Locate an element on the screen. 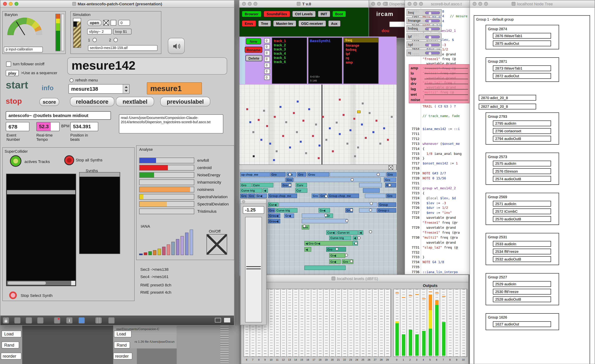 This screenshot has height=364, width=595. rand-button: Rand is located at coordinates (10, 345).